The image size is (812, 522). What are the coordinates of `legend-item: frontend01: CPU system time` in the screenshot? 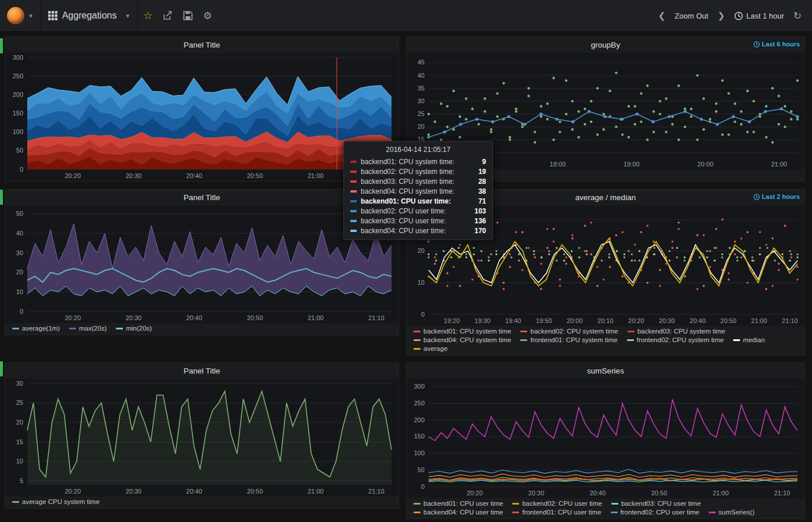 It's located at (568, 340).